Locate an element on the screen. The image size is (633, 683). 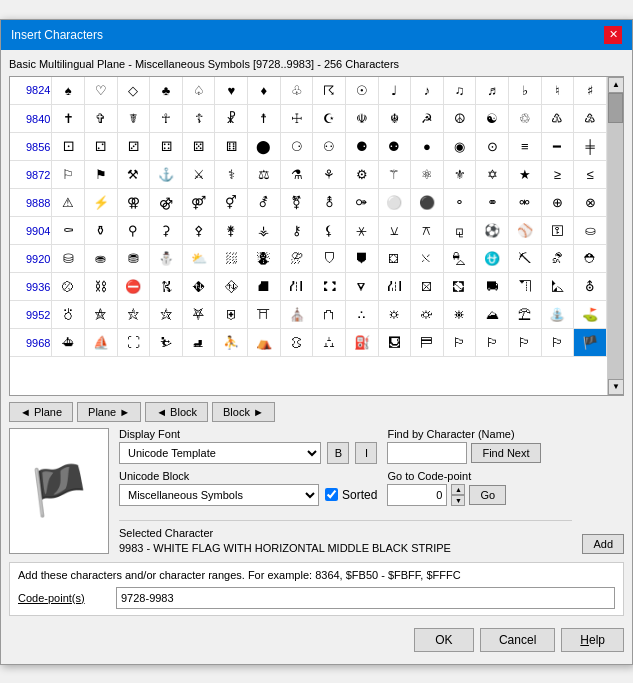
char-cell: ⚡ is located at coordinates (102, 203).